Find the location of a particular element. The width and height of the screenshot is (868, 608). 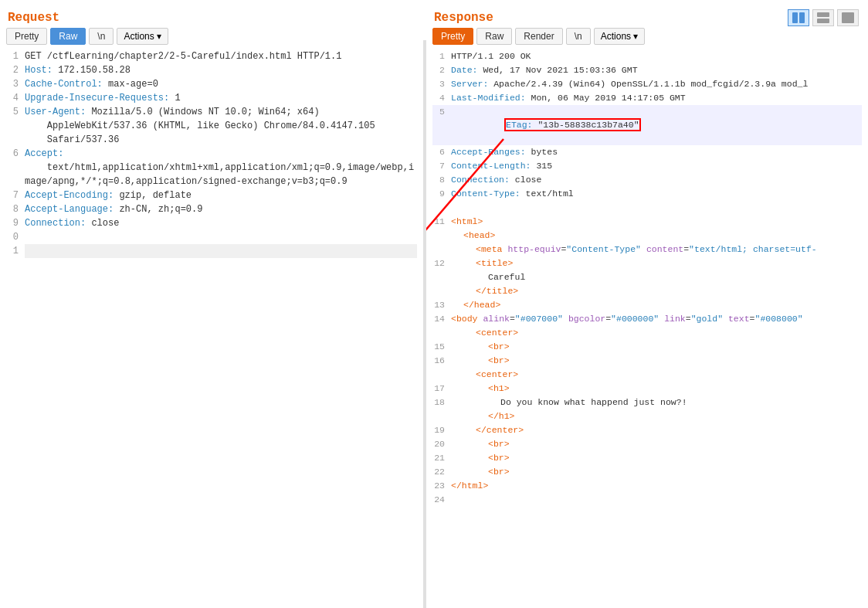

response-tab-render: Render is located at coordinates (539, 36).